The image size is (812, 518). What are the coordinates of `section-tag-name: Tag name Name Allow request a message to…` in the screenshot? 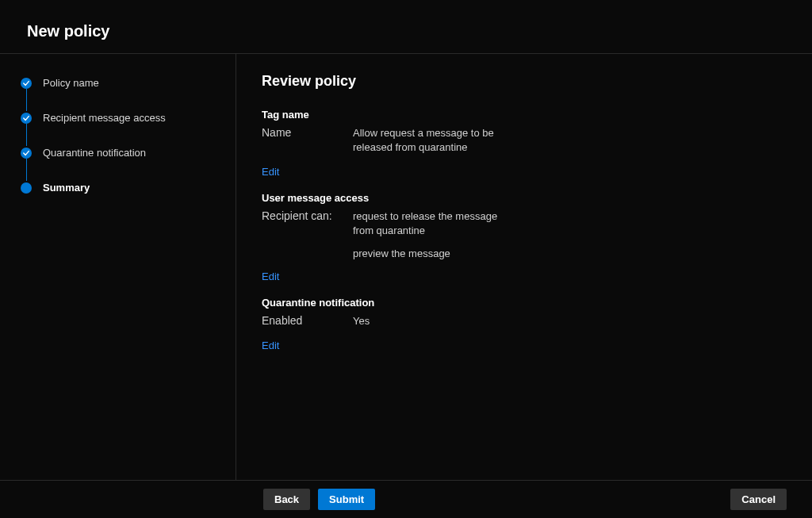 It's located at (524, 149).